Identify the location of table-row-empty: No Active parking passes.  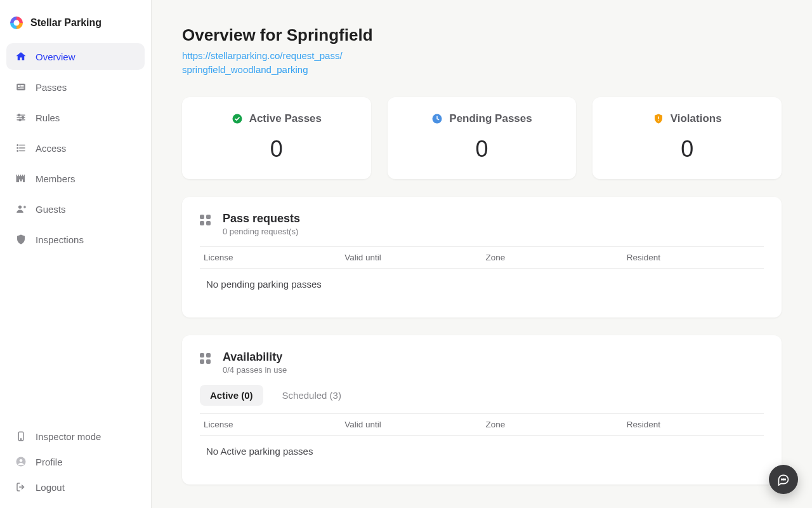
(482, 451).